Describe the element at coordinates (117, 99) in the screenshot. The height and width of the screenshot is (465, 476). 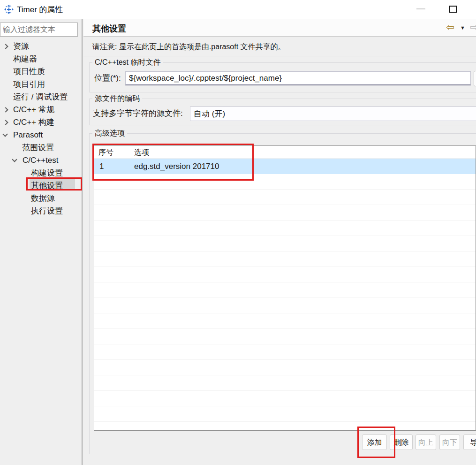
I see `encoding-group-title: 源文件的编码` at that location.